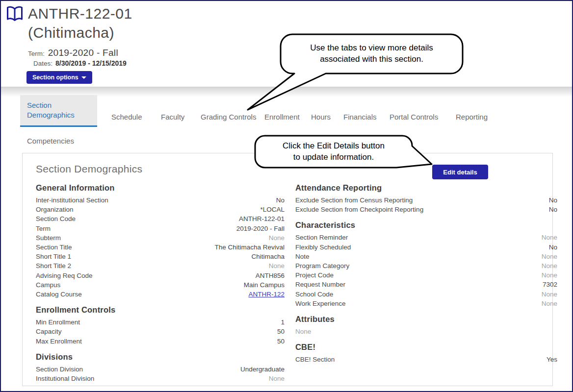  I want to click on field-row-section-title: Section TitleThe Chitimacha Revival, so click(160, 247).